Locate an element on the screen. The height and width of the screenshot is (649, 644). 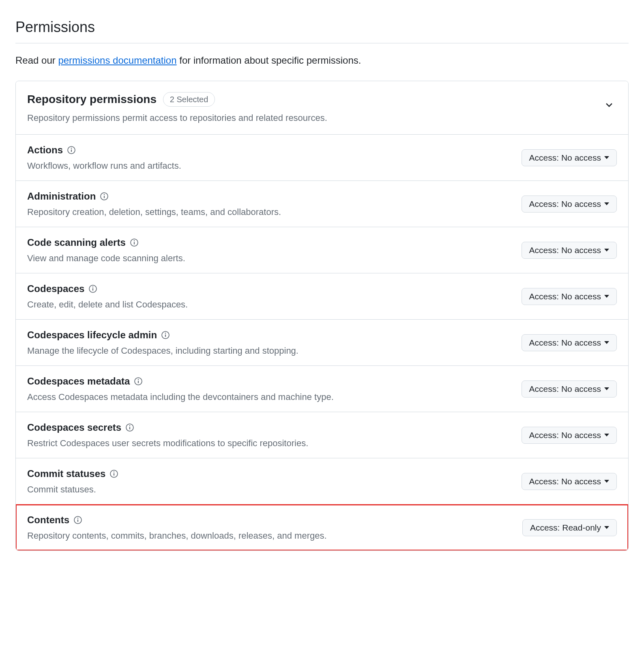
access-label: Access: Read-only is located at coordinates (565, 528).